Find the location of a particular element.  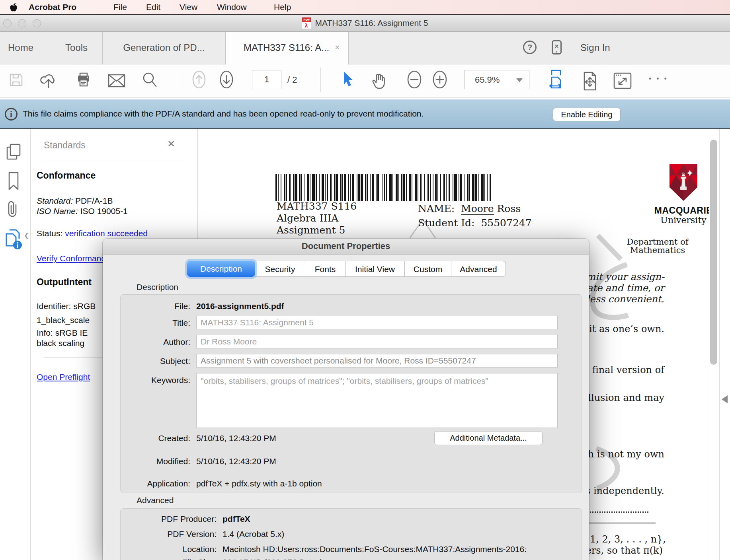

zoom-level-dropdown: 65.9% is located at coordinates (497, 80).